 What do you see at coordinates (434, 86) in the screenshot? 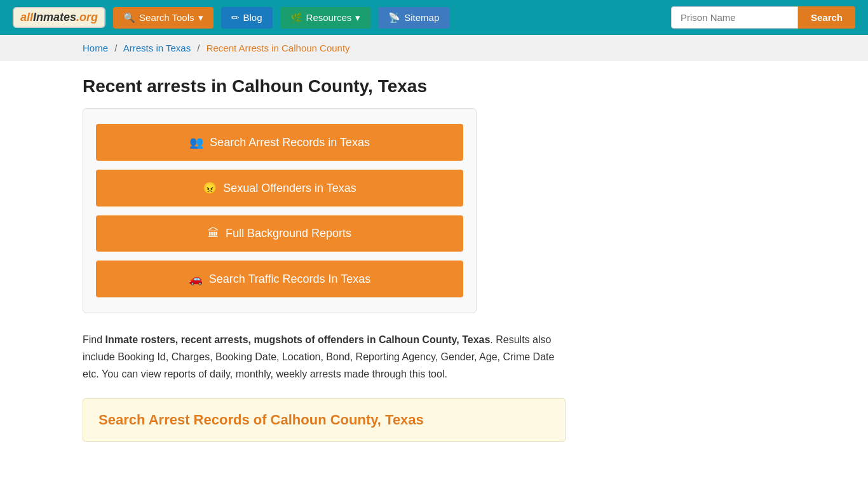
I see `page-title: Recent arrests in Calhoun County, Texas` at bounding box center [434, 86].